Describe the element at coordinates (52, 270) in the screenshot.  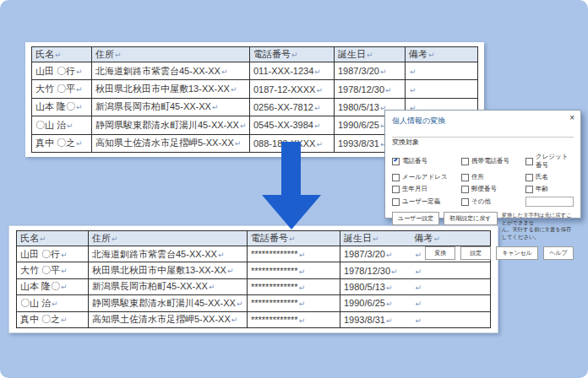
I see `cell-name: 大竹 〇平↵` at that location.